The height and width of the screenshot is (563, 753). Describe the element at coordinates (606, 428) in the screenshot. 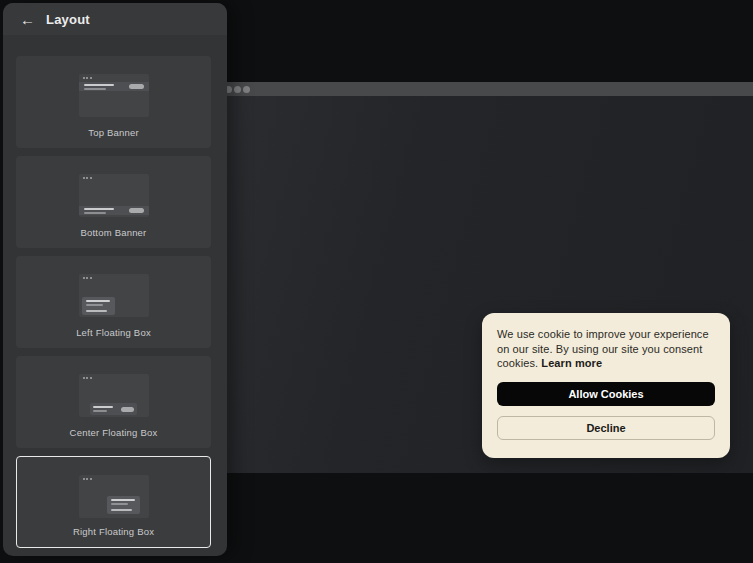

I see `decline-button: Decline` at that location.